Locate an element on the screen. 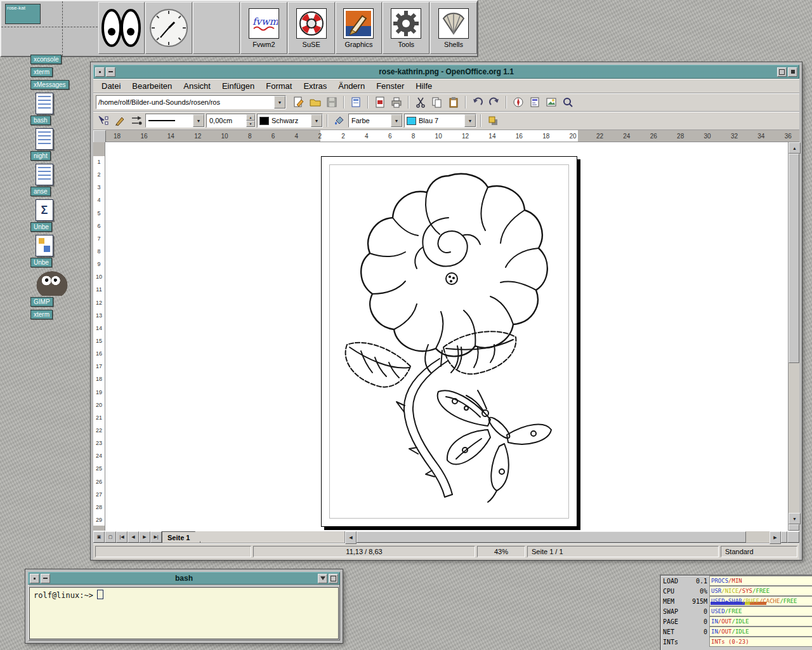 This screenshot has height=650, width=812. scroll-down-icon: ▼ is located at coordinates (794, 519).